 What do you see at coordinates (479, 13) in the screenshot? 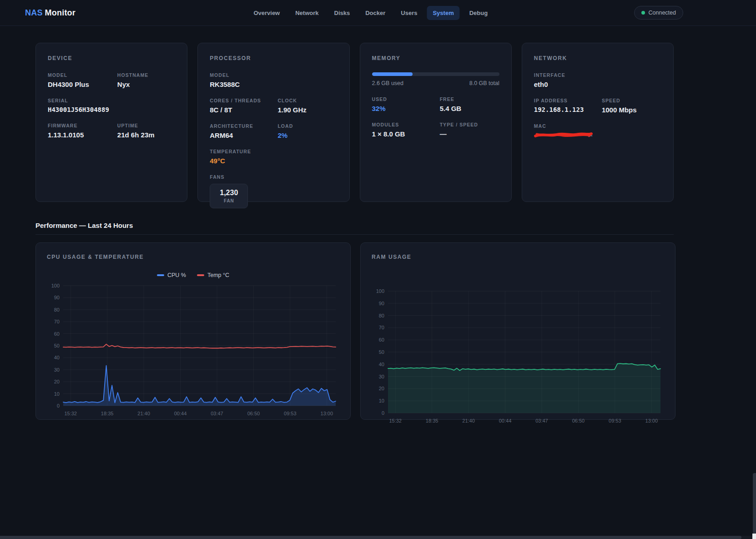
I see `nav-tab-debug: Debug` at bounding box center [479, 13].